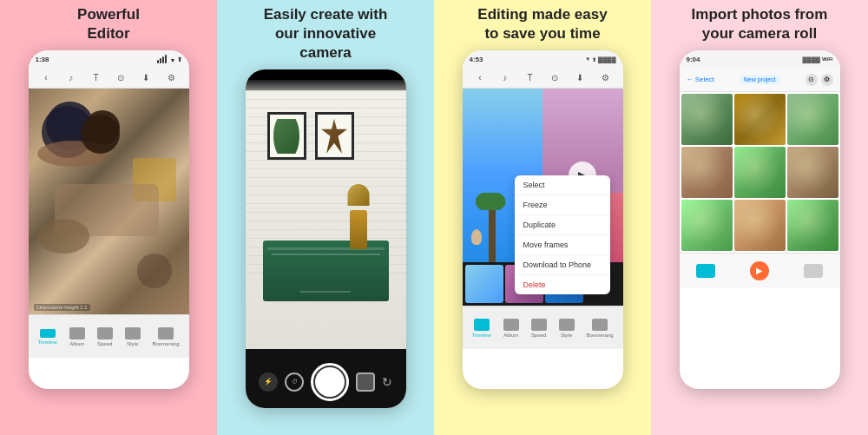 This screenshot has height=435, width=868. What do you see at coordinates (146, 78) in the screenshot?
I see `download-icon: ⬇` at bounding box center [146, 78].